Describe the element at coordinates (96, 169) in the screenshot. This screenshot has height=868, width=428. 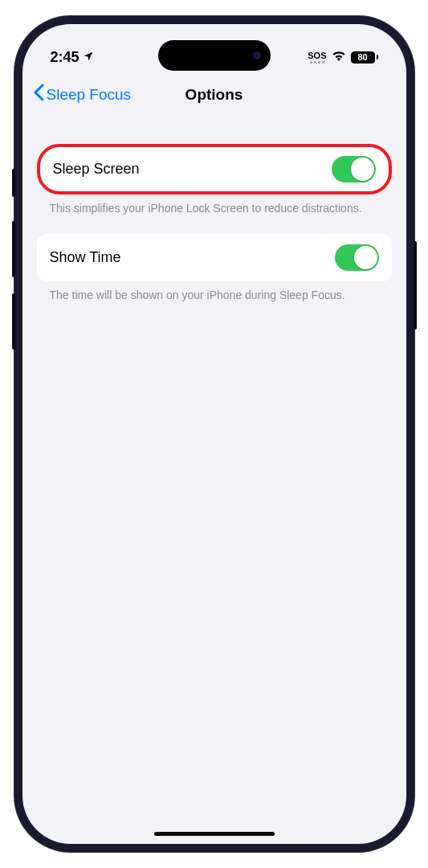
I see `setting-label: Sleep Screen` at that location.